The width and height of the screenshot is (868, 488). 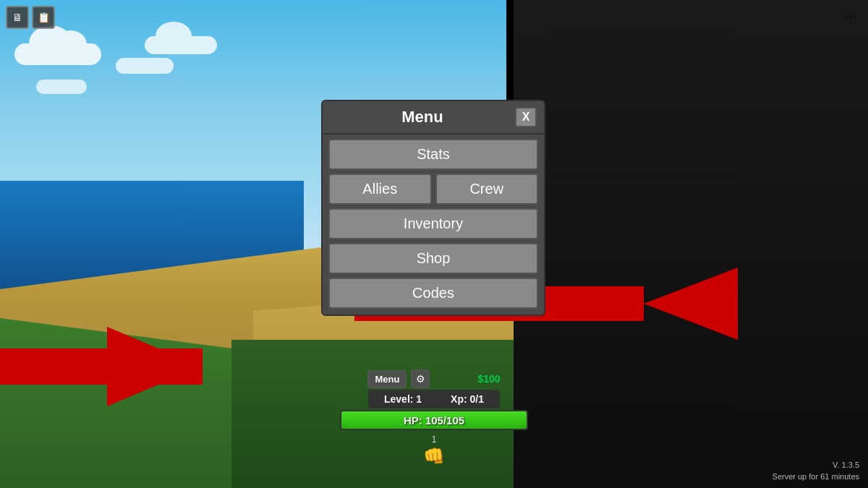 What do you see at coordinates (403, 399) in the screenshot?
I see `level-display: Level: 1` at bounding box center [403, 399].